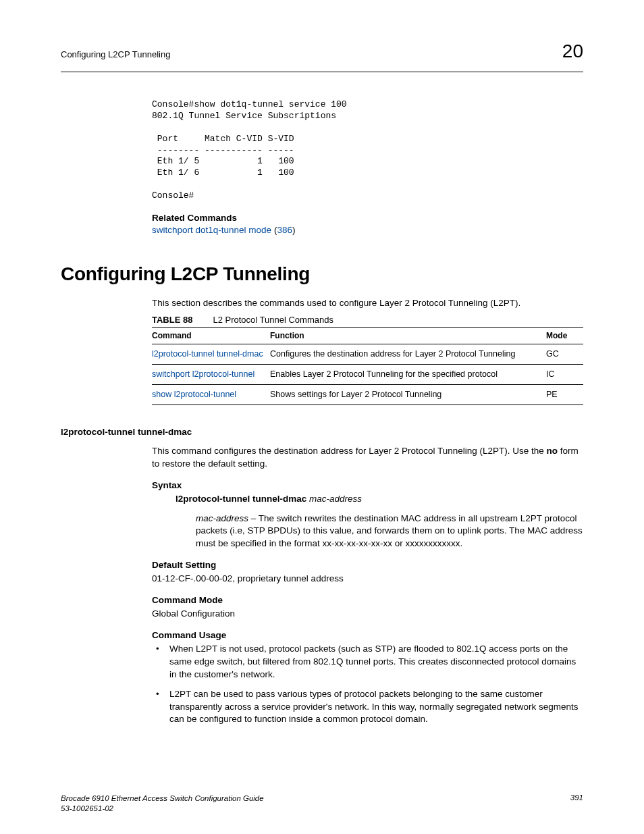 This screenshot has width=644, height=834. I want to click on th-mode: Mode, so click(564, 336).